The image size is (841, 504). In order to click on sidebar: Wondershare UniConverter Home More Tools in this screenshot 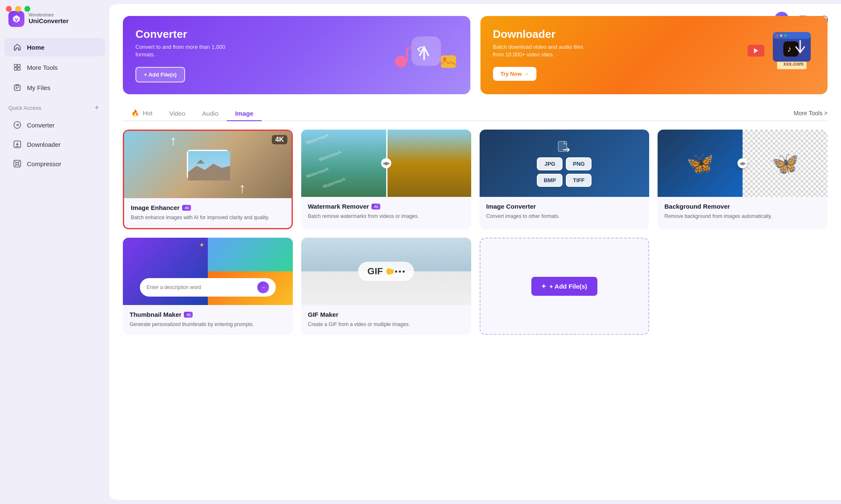, I will do `click(55, 252)`.